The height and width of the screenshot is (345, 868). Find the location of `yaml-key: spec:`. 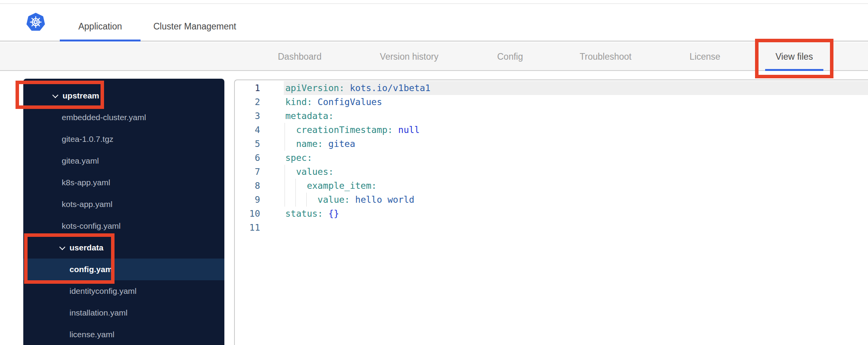

yaml-key: spec: is located at coordinates (299, 158).